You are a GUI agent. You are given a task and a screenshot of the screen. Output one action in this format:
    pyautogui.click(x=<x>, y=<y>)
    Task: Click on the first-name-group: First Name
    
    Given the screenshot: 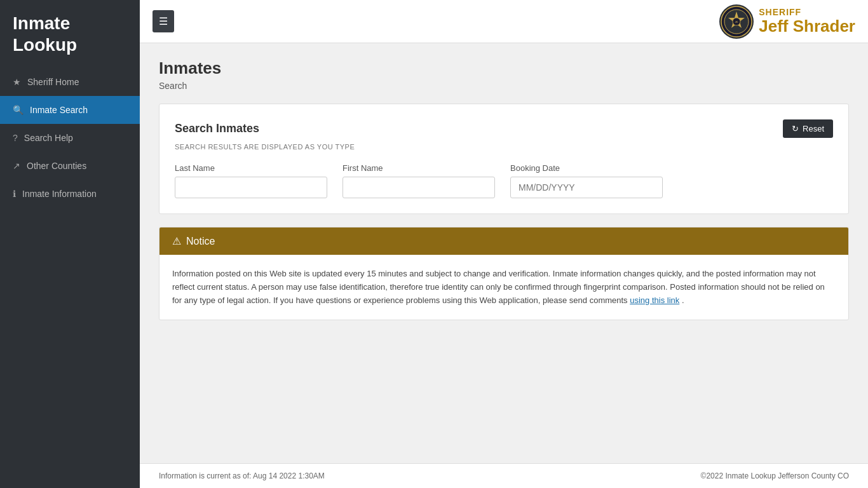 What is the action you would take?
    pyautogui.click(x=419, y=180)
    